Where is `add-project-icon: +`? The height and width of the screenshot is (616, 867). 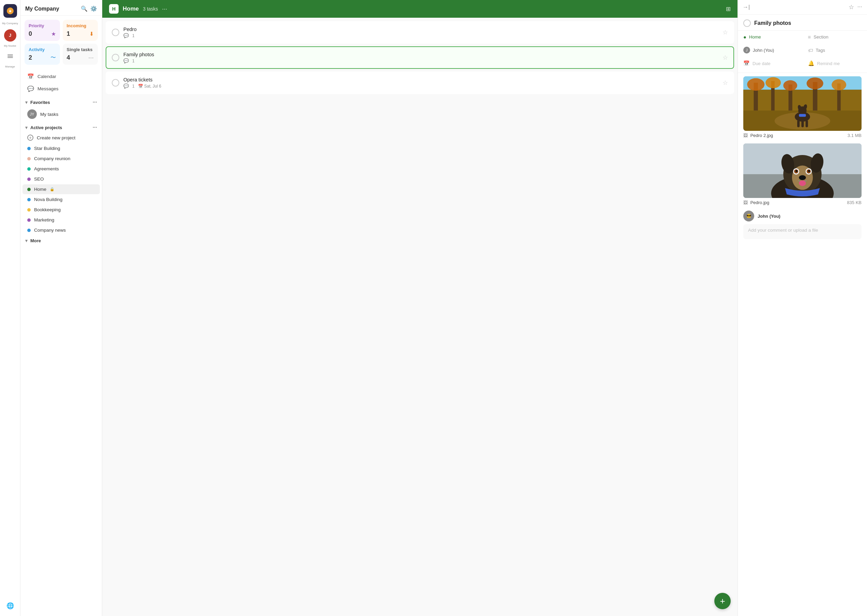 add-project-icon: + is located at coordinates (30, 138).